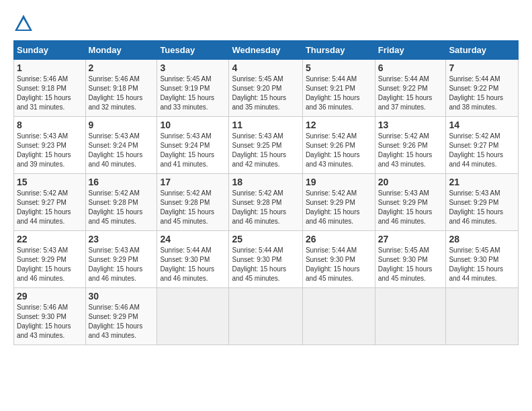 This screenshot has width=532, height=411. Describe the element at coordinates (266, 203) in the screenshot. I see `calendar-week-3: 15Sunrise: 5:42 AM Sunset: 9:27 PM Dayli…` at that location.